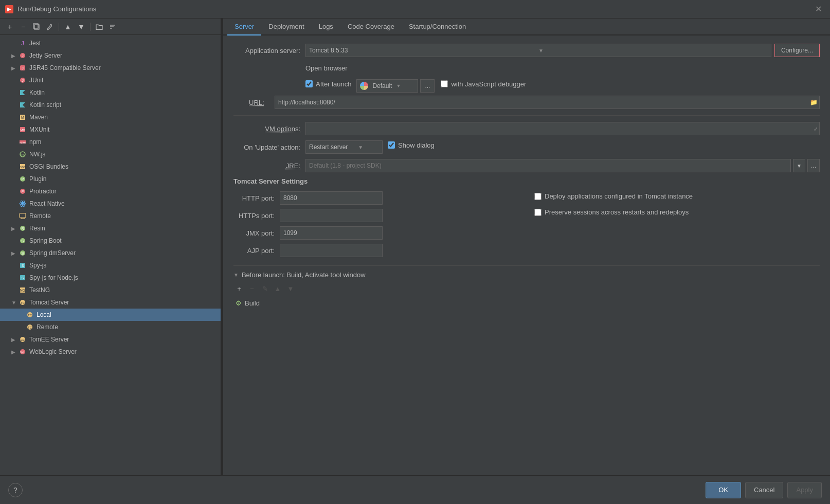 The image size is (830, 504). Describe the element at coordinates (47, 327) in the screenshot. I see `label-tomcat-remote: Remote` at that location.